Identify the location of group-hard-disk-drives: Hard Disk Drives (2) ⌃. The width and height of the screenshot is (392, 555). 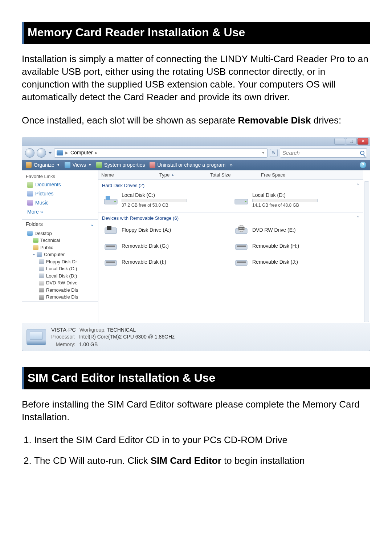
(231, 185).